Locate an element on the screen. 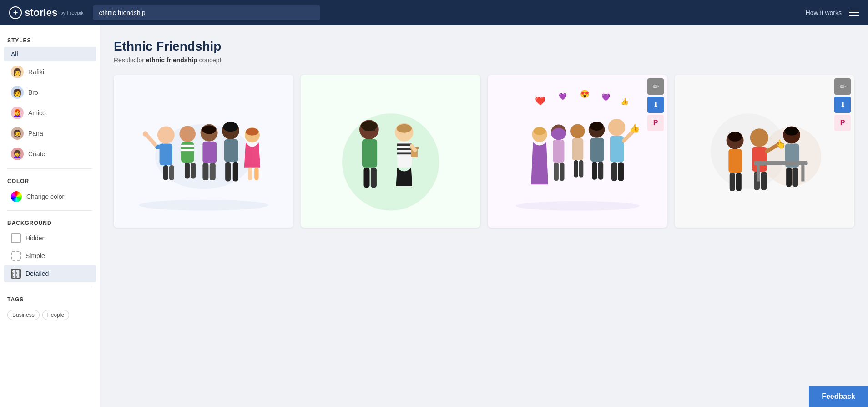 Image resolution: width=868 pixels, height=407 pixels. feedback-button: Feedback is located at coordinates (838, 397).